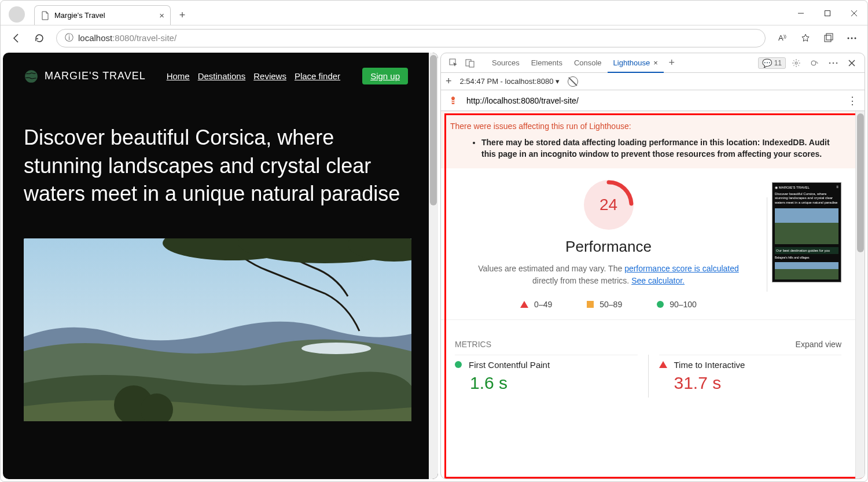  Describe the element at coordinates (829, 38) in the screenshot. I see `collections-icon` at that location.